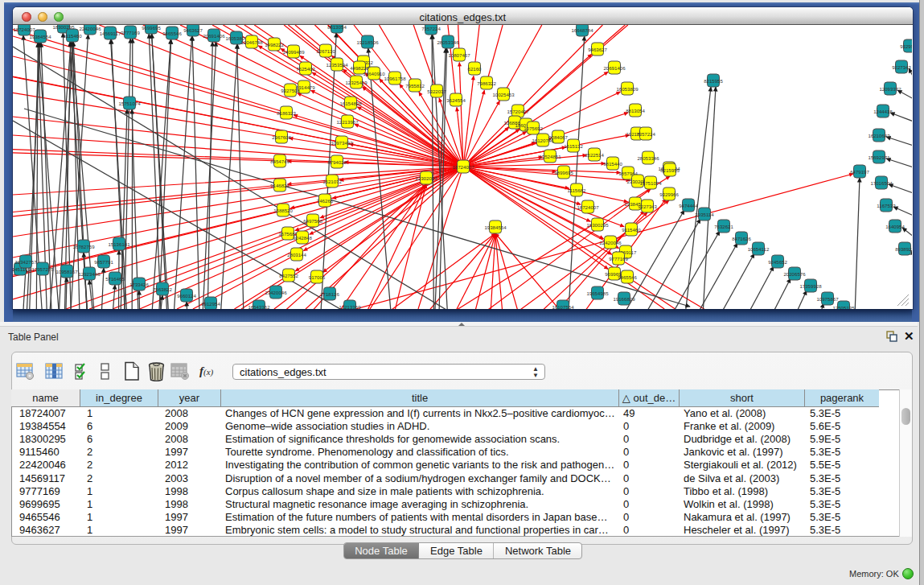 The image size is (924, 585). What do you see at coordinates (84, 246) in the screenshot?
I see `svg-text: 16782759` at bounding box center [84, 246].